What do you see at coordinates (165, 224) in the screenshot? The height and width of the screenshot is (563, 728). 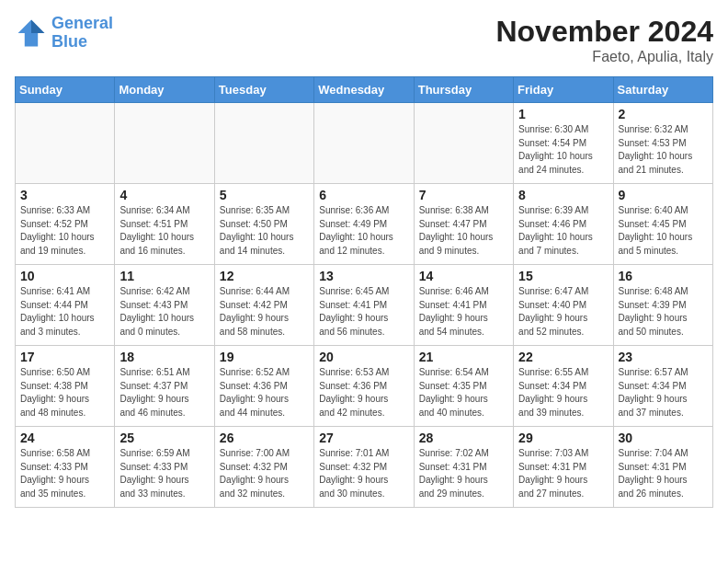 I see `calendar-cell: 4Sunrise: 6:34 AM Sunset: 4:51 PM Daylig…` at bounding box center [165, 224].